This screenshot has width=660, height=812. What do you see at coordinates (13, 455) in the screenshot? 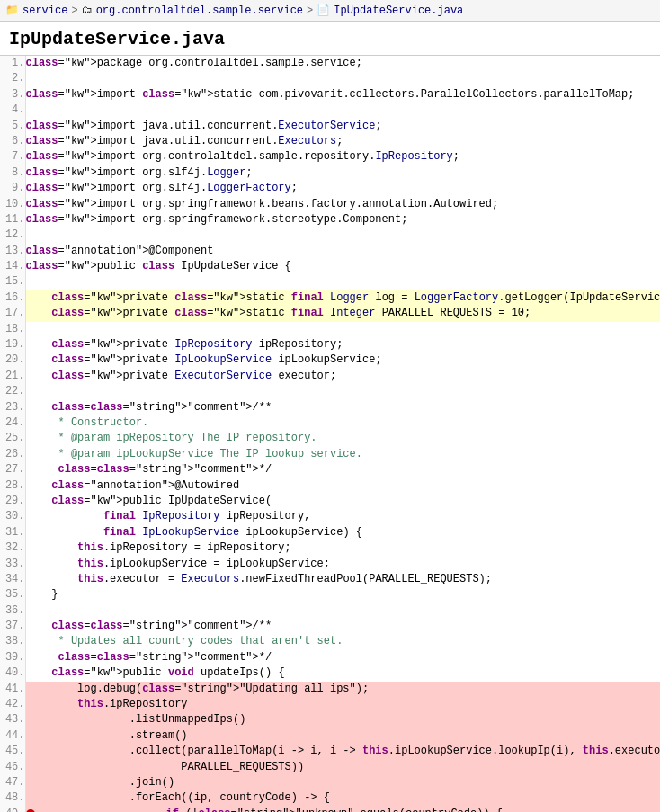
I see `line-number: 26.` at bounding box center [13, 455].